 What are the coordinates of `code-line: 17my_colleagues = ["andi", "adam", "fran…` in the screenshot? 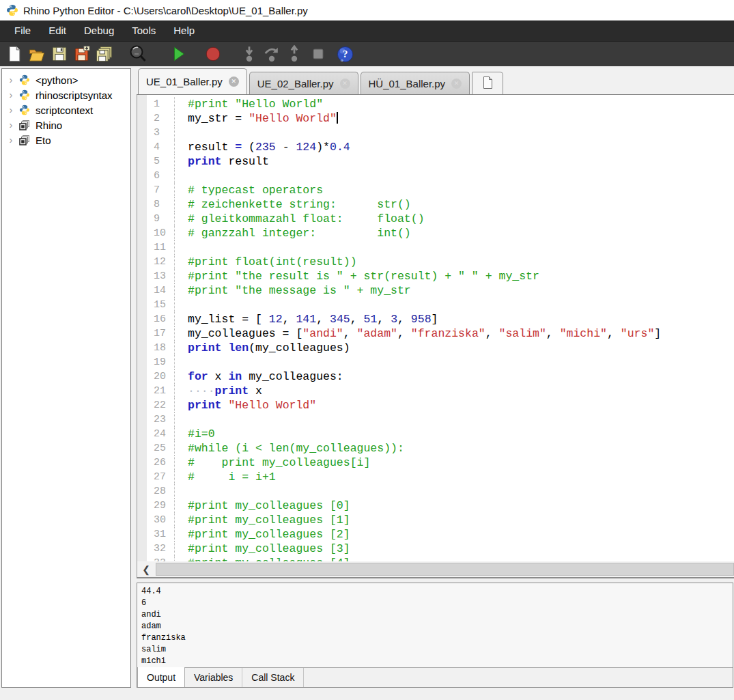 It's located at (440, 333).